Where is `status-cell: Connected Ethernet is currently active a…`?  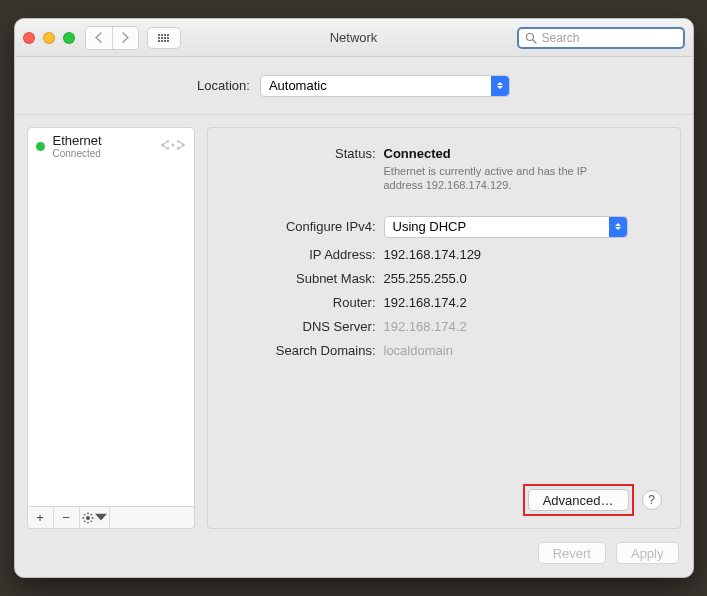 status-cell: Connected Ethernet is currently active a… is located at coordinates (523, 170).